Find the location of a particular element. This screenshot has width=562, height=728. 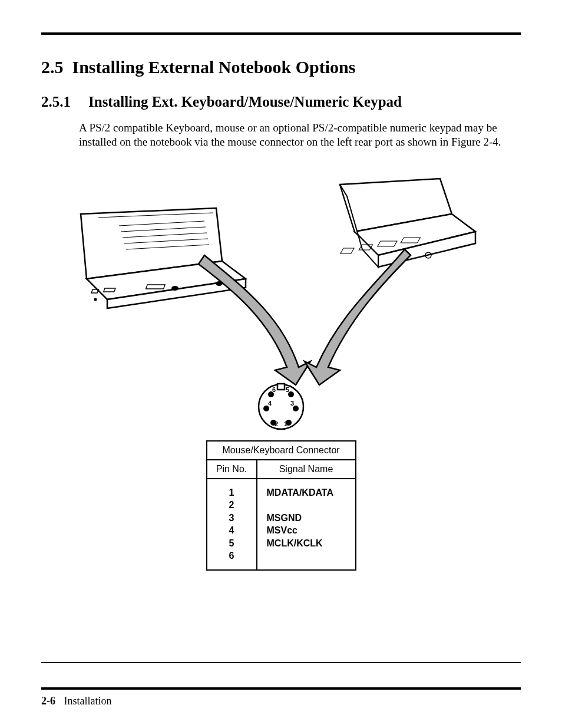

subsection-number: 2.5.1 is located at coordinates (56, 102).